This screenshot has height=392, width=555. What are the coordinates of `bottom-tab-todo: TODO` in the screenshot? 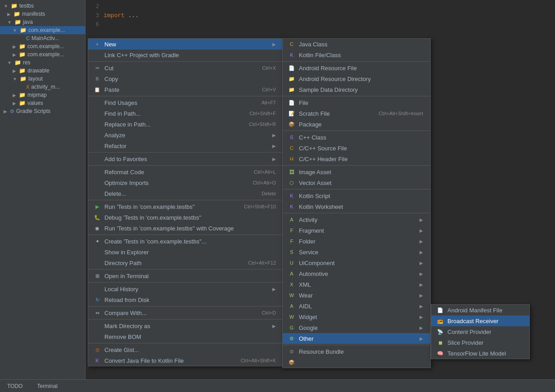 It's located at (15, 386).